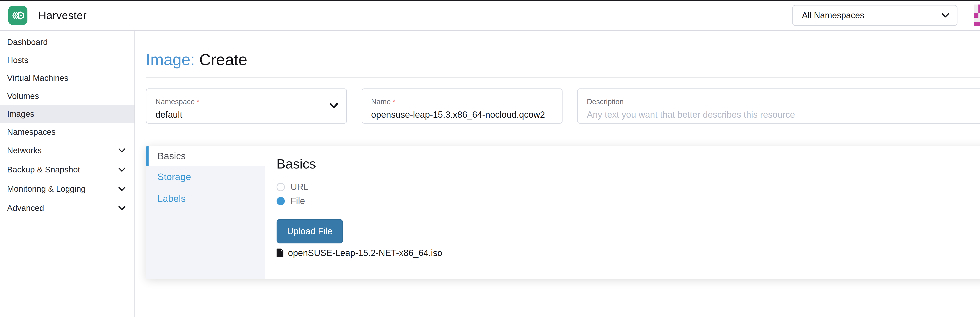 This screenshot has height=317, width=980. What do you see at coordinates (628, 201) in the screenshot?
I see `radio-file: File` at bounding box center [628, 201].